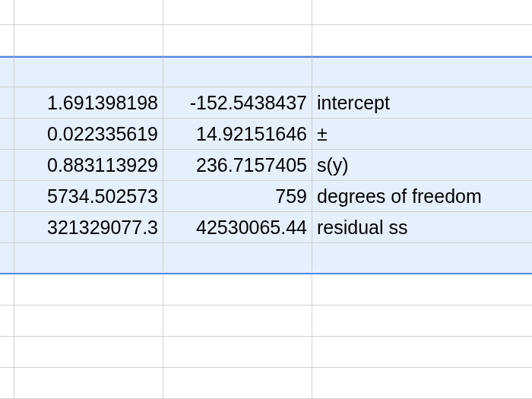 The width and height of the screenshot is (532, 399). I want to click on cell-C-5: 236.7157405, so click(238, 166).